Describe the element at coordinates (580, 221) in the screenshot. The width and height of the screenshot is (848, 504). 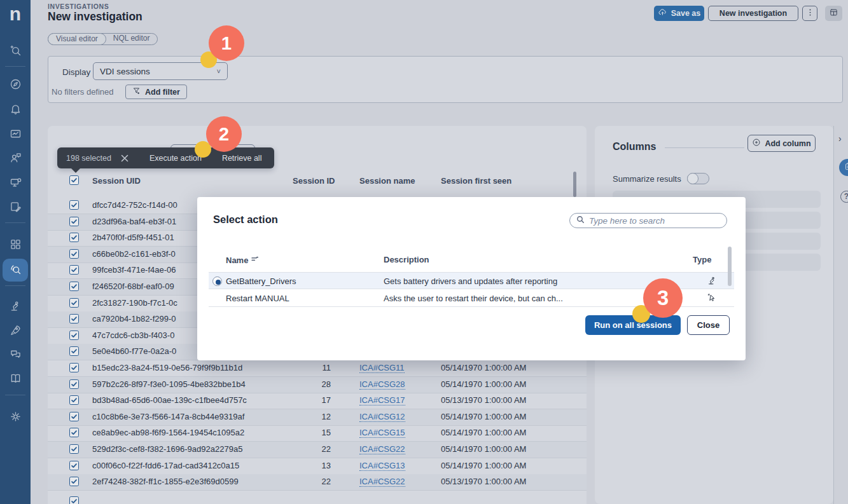
I see `search-icon` at that location.